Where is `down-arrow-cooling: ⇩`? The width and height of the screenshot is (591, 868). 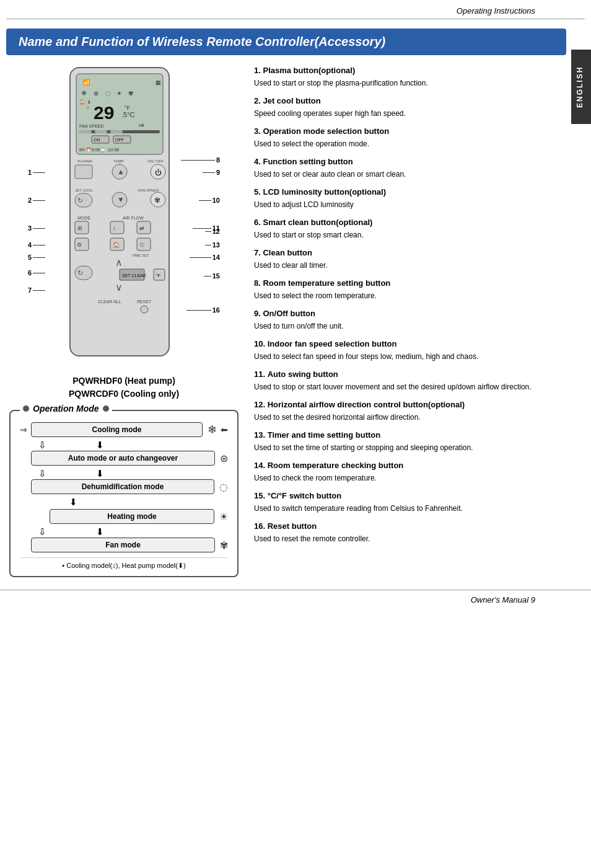
down-arrow-cooling: ⇩ is located at coordinates (42, 445).